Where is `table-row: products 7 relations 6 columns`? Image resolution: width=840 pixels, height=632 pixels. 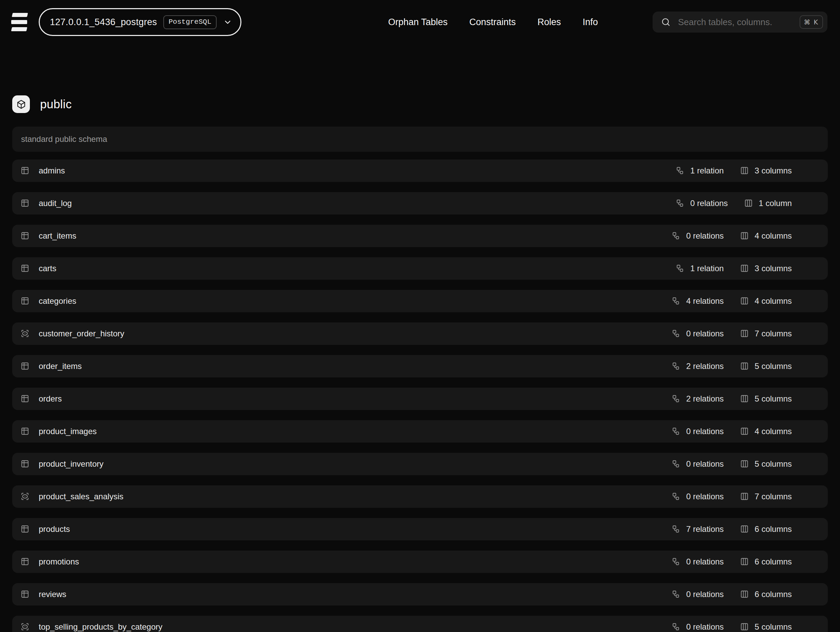
table-row: products 7 relations 6 columns is located at coordinates (420, 529).